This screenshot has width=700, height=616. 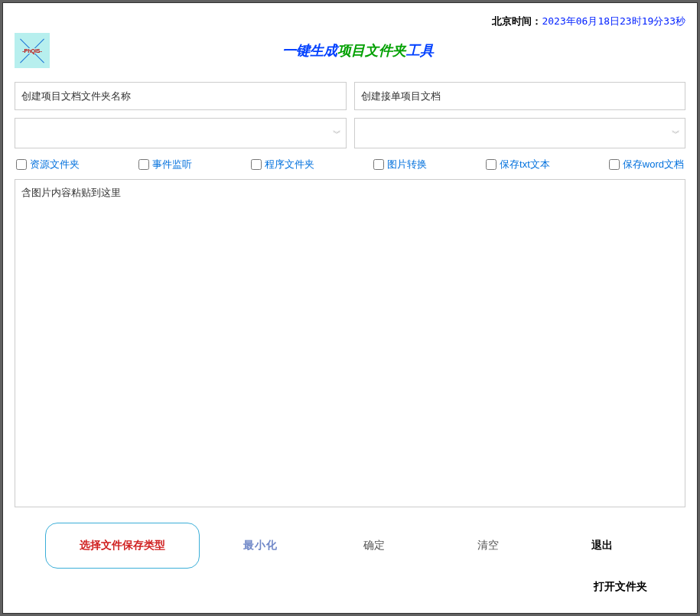 I want to click on app-title: 一键生成项目文件夹工具, so click(x=358, y=51).